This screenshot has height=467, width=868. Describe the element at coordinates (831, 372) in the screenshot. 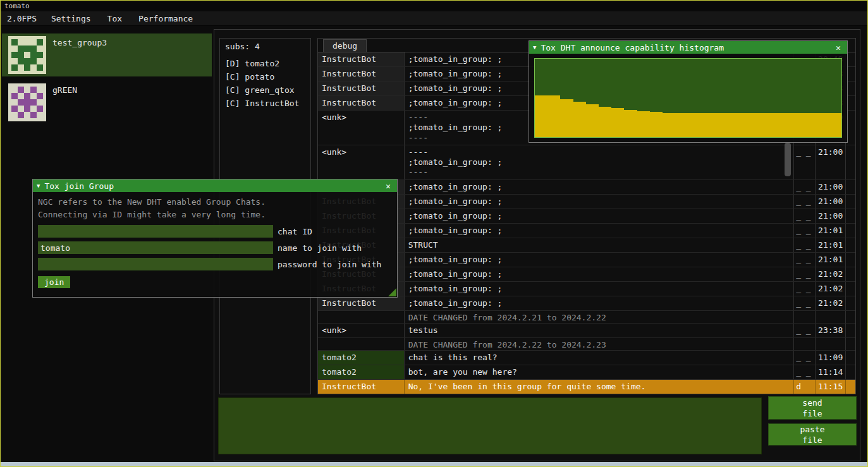

I see `message-time: 11:14` at that location.